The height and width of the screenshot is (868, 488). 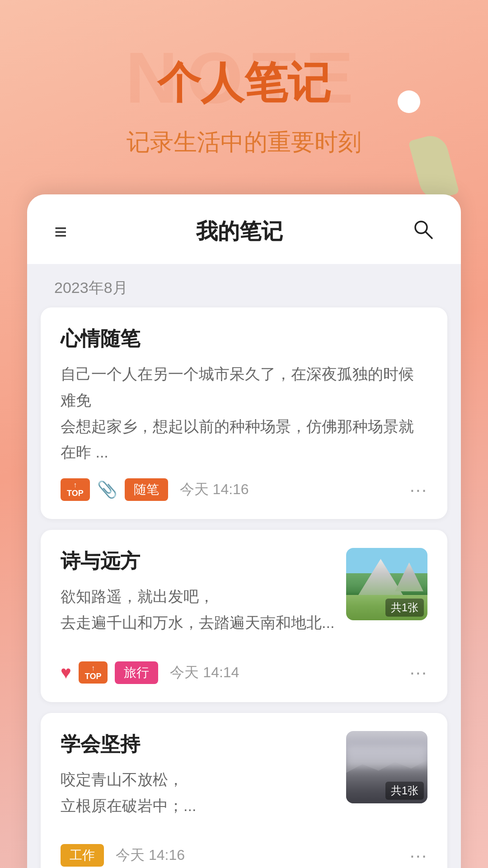 I want to click on note-time-2: 今天 14:14, so click(x=204, y=673).